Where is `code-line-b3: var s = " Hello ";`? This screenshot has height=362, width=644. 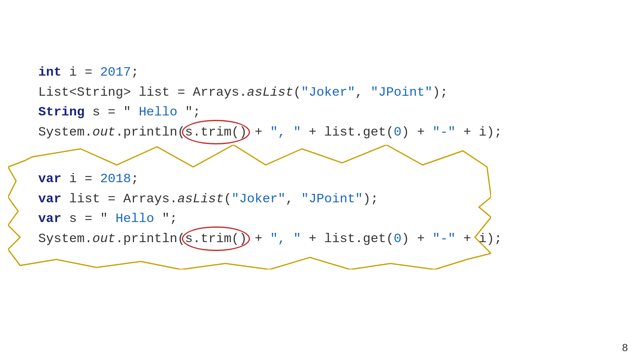
code-line-b3: var s = " Hello "; is located at coordinates (270, 219).